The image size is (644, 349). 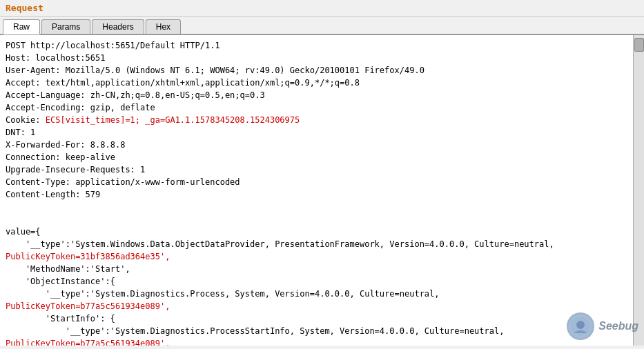 What do you see at coordinates (255, 336) in the screenshot?
I see `body-line7: '__type':'System.Diagnostics.ProcessStar…` at bounding box center [255, 336].